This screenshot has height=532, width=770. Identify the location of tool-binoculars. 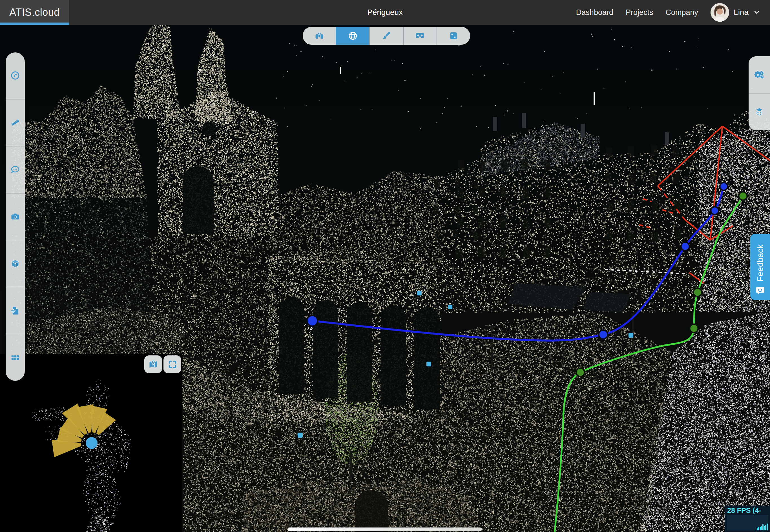
(319, 36).